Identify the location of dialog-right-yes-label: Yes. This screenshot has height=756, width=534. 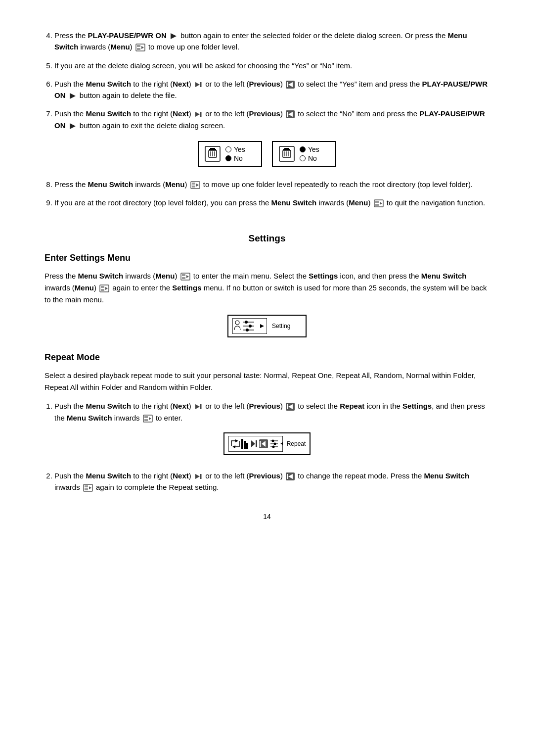
(313, 149).